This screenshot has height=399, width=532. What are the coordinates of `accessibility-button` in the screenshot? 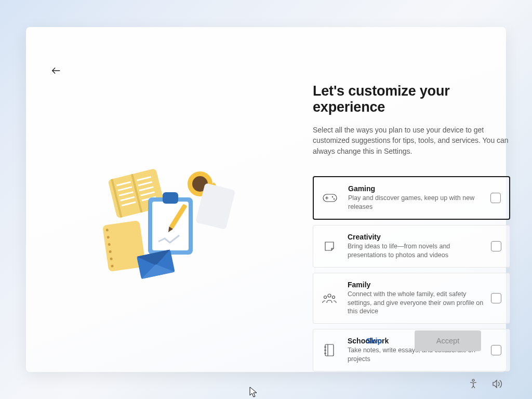 It's located at (473, 384).